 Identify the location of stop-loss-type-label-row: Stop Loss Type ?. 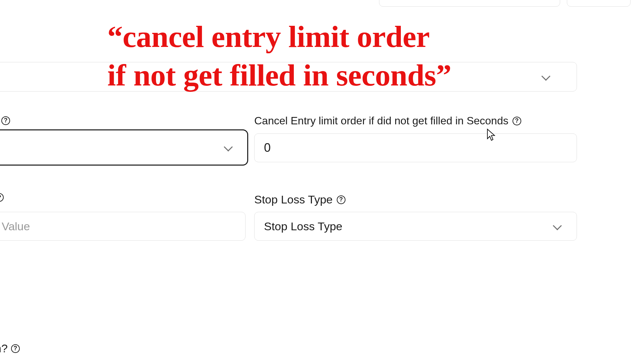
(300, 200).